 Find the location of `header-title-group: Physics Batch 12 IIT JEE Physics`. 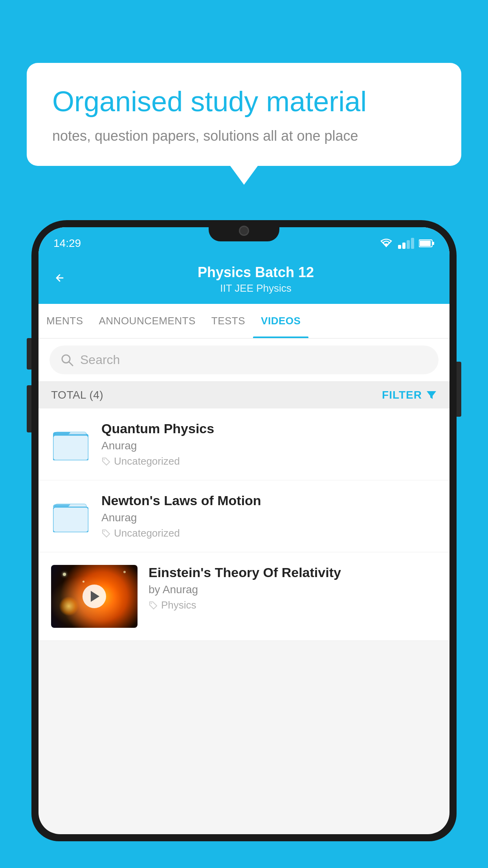

header-title-group: Physics Batch 12 IIT JEE Physics is located at coordinates (256, 279).